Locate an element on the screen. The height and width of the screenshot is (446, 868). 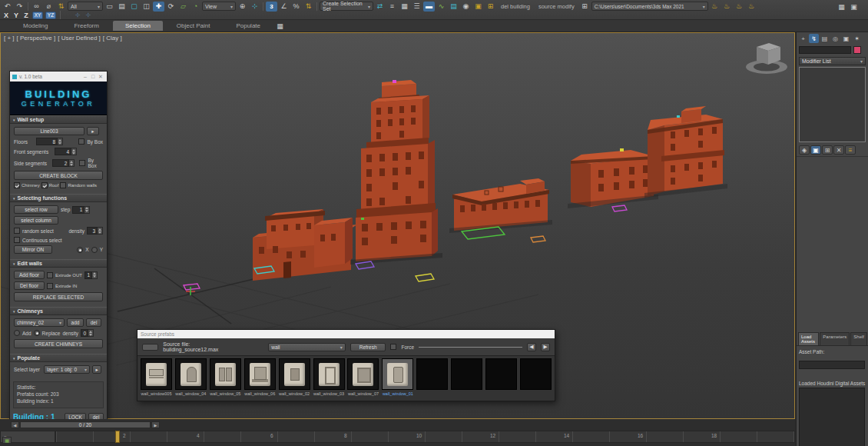
bind-to-spacewarp-icon: ⇅ is located at coordinates (61, 6).